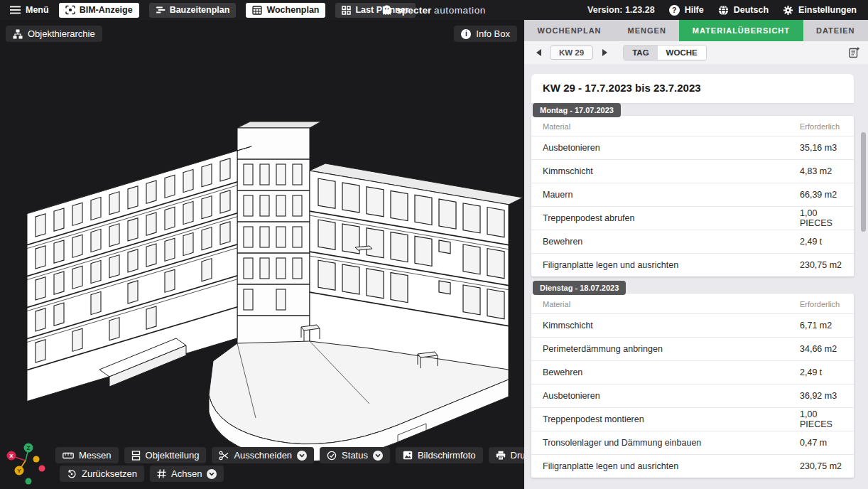  What do you see at coordinates (693, 419) in the screenshot?
I see `material-row: Treppenpodest montieren1,00 PIECES` at bounding box center [693, 419].